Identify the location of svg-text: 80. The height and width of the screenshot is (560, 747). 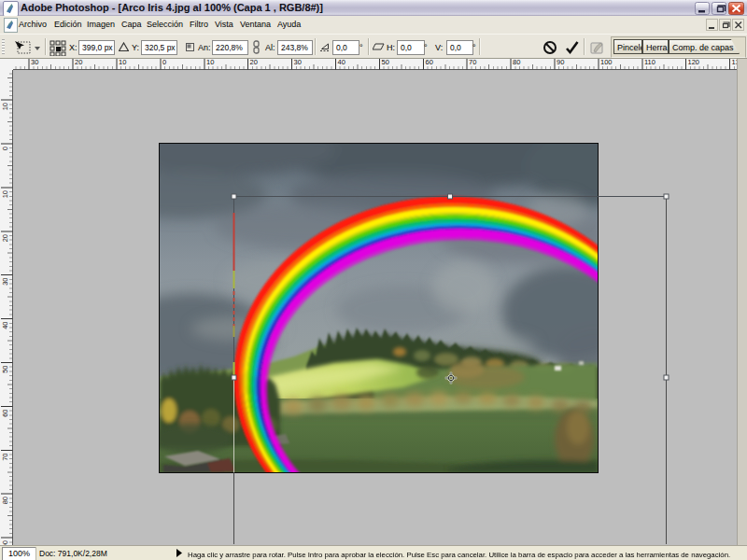
(6, 500).